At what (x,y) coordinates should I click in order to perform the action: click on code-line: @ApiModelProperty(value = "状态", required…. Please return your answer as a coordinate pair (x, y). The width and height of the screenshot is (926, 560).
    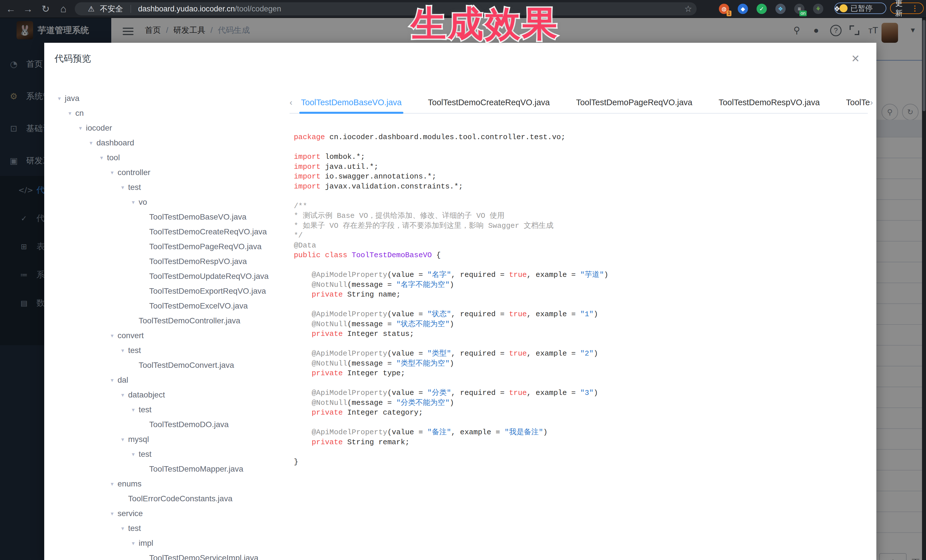
    Looking at the image, I should click on (580, 314).